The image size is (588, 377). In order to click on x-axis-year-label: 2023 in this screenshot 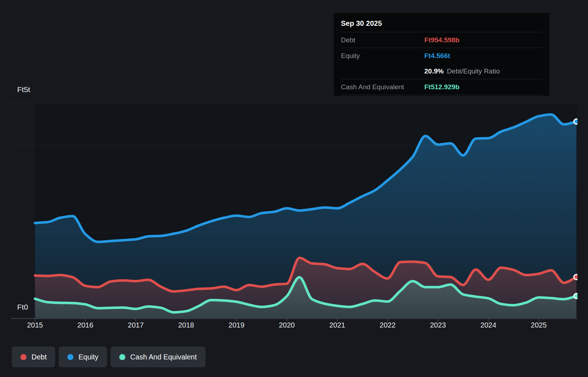, I will do `click(438, 325)`.